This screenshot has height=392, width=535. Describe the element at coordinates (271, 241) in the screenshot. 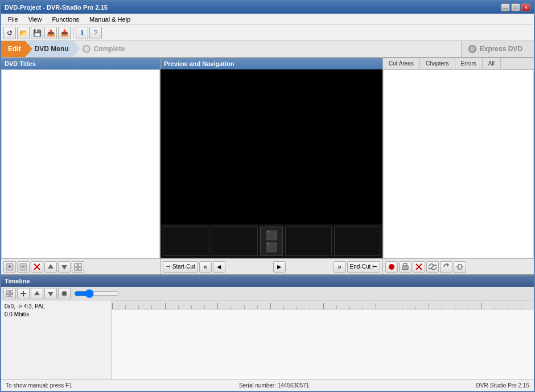

I see `thumbnail-row: ⬛ ⬛` at that location.